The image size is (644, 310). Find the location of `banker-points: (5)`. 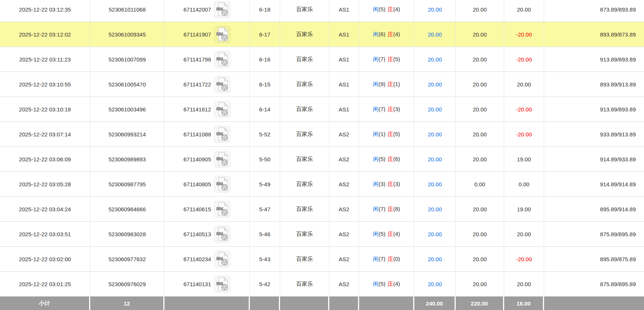

banker-points: (5) is located at coordinates (397, 60).